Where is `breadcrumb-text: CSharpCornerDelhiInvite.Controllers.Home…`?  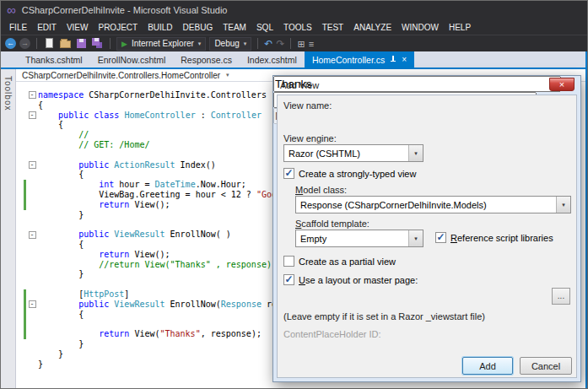
breadcrumb-text: CSharpCornerDelhiInvite.Controllers.Home… is located at coordinates (121, 76).